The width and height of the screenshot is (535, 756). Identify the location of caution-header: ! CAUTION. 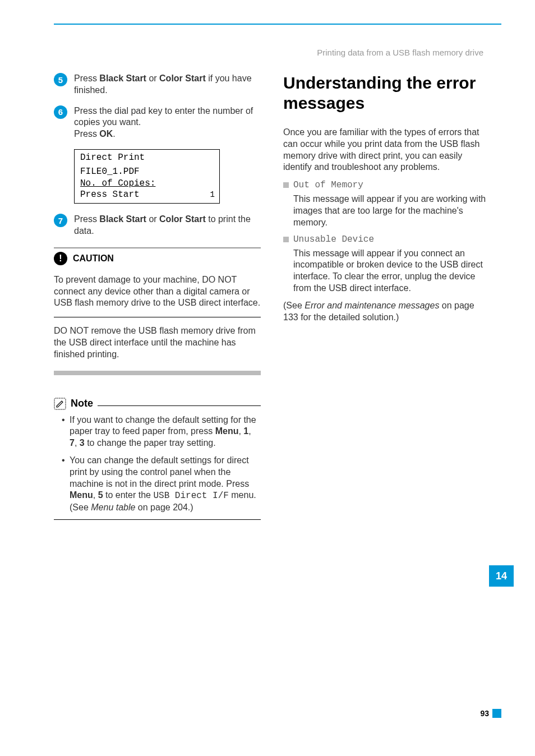
(157, 258).